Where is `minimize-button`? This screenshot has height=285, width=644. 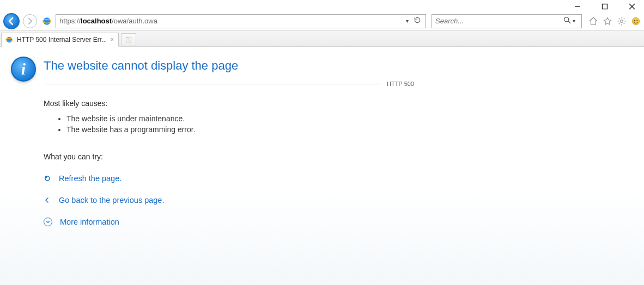 minimize-button is located at coordinates (578, 7).